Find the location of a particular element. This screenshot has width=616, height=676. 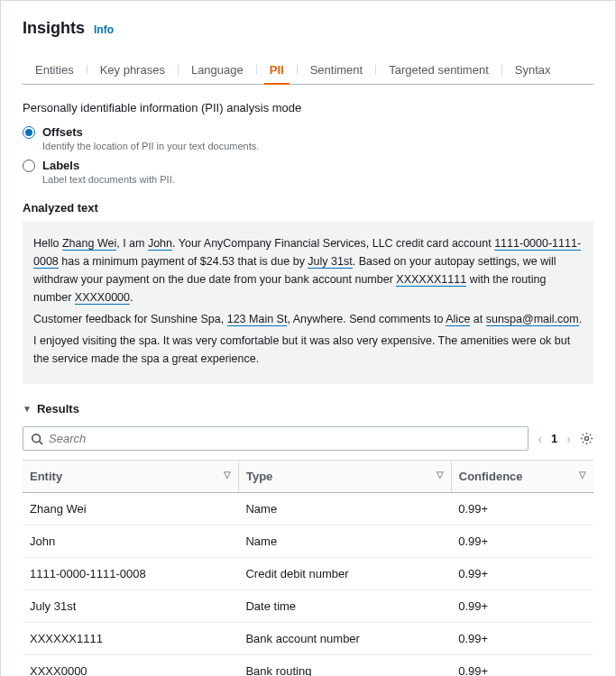

tab-sentiment: Sentiment is located at coordinates (337, 70).